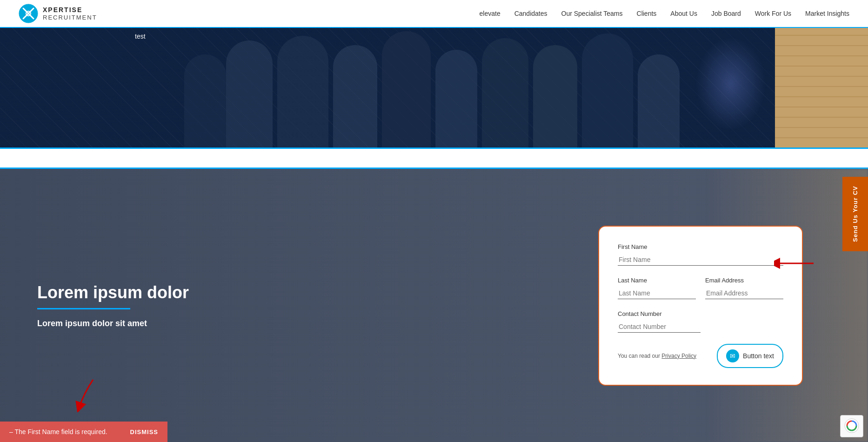  I want to click on main-heading-underline, so click(84, 309).